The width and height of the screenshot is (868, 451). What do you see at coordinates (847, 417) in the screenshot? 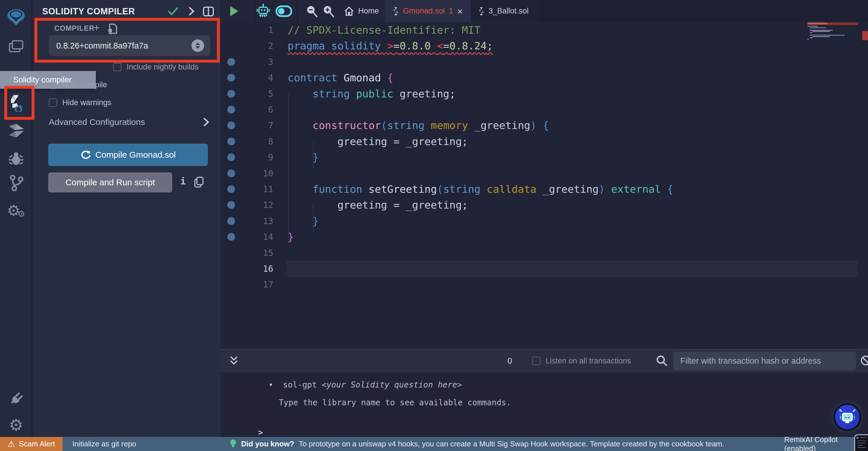
I see `remix-ai-copilot-button` at bounding box center [847, 417].